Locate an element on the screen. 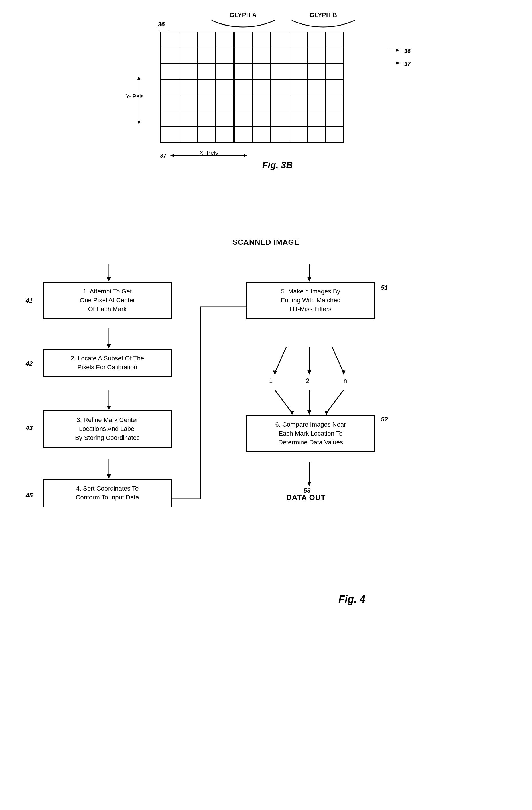 Image resolution: width=532 pixels, height=810 pixels. box1: 1. Attempt To GetOne Pixel At CenterOf E… is located at coordinates (107, 300).